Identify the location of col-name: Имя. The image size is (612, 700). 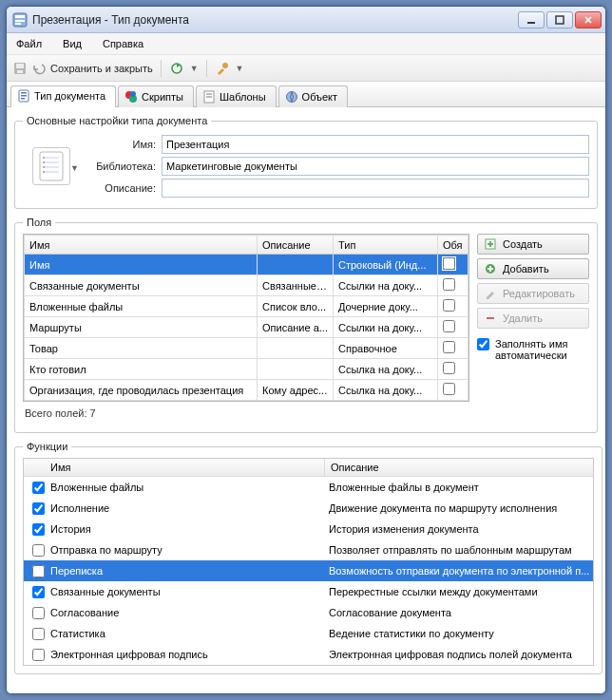
(141, 245).